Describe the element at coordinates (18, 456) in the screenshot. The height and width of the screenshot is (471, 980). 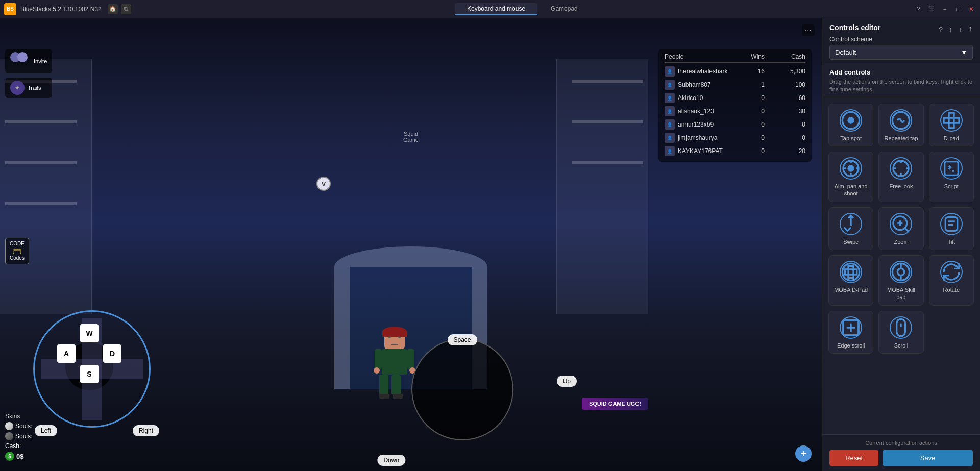
I see `cash-value: $ 0$` at that location.